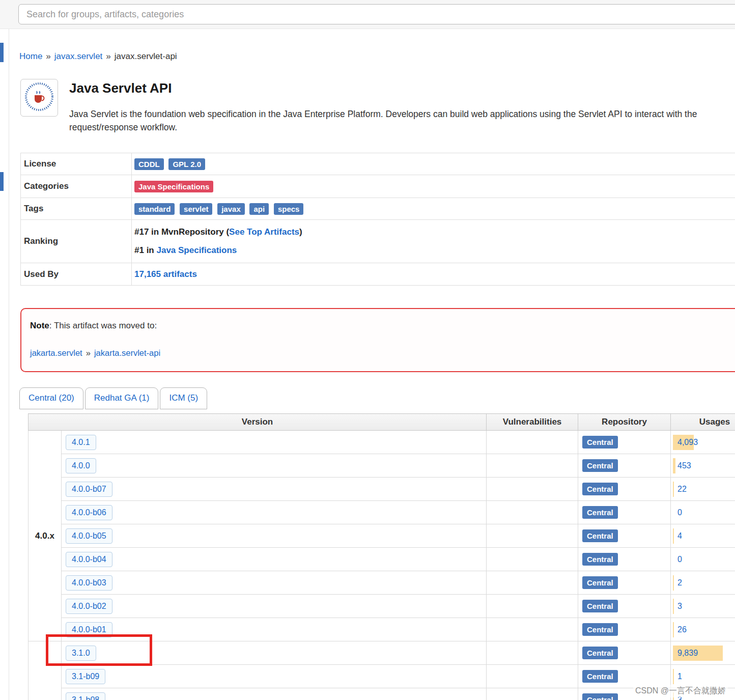 The image size is (735, 700). I want to click on breadcrumb-home-link: Home, so click(31, 56).